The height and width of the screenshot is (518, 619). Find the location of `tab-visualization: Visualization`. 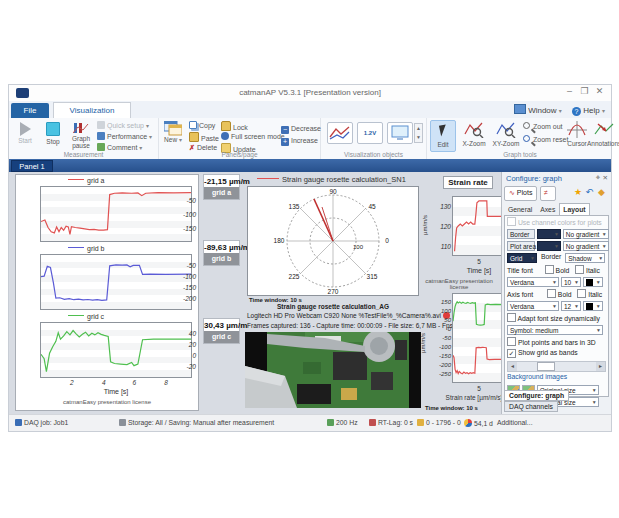

tab-visualization: Visualization is located at coordinates (92, 110).